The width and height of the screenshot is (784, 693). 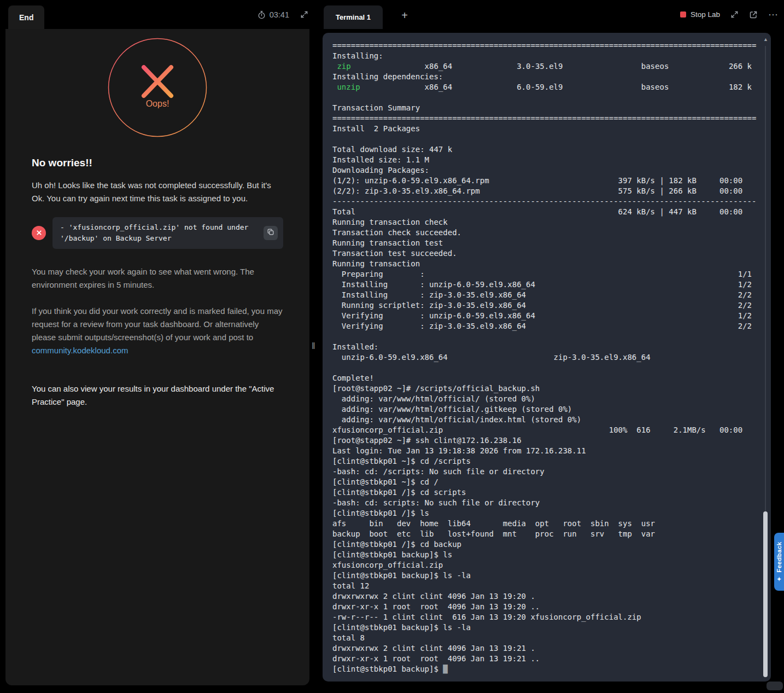 What do you see at coordinates (547, 316) in the screenshot?
I see `terminal-line: Verifying : unzip-6.0-59.el9.x86_64 1/2` at bounding box center [547, 316].